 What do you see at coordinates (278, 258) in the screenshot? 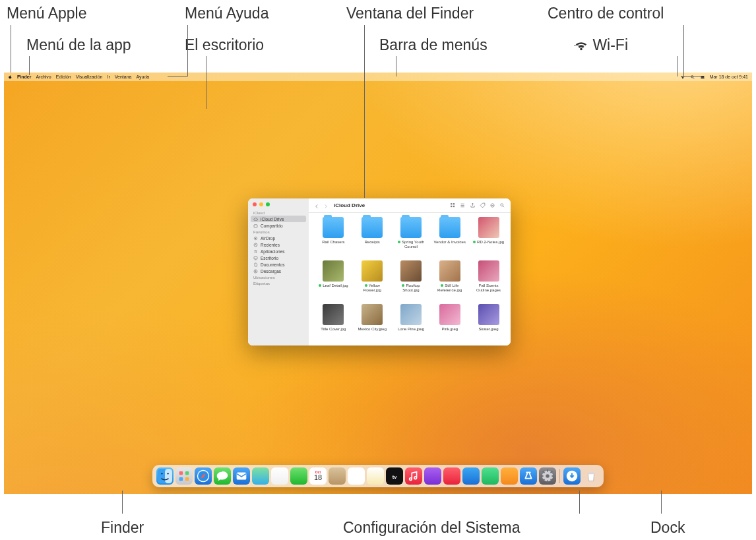
I see `sidebar-item-escritorio: Escritorio` at bounding box center [278, 258].